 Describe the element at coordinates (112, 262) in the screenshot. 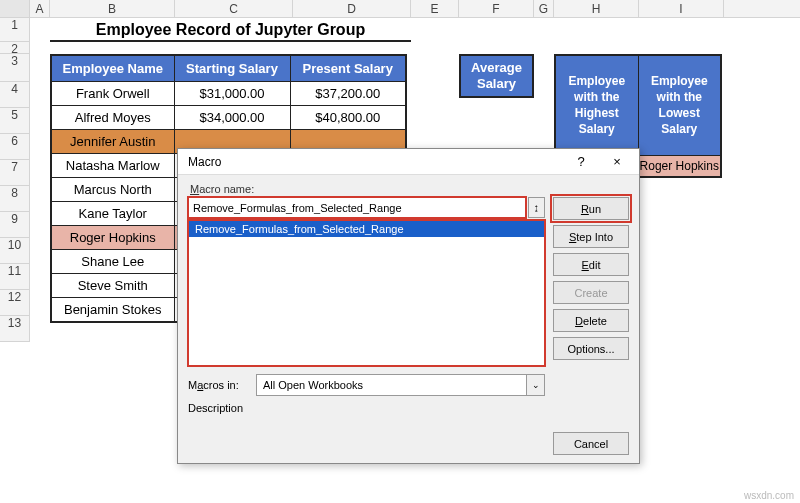

I see `cell-name: Shane Lee` at that location.